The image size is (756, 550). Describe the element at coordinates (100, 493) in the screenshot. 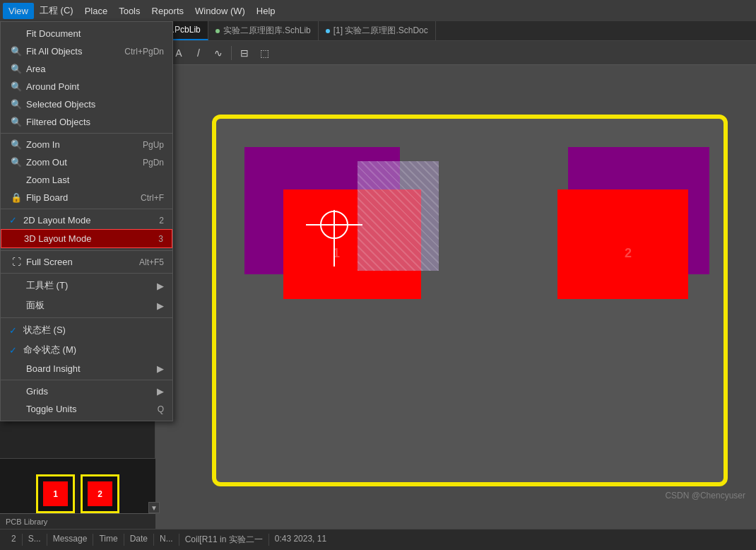

I see `thumbnail-pad-2: 2` at that location.